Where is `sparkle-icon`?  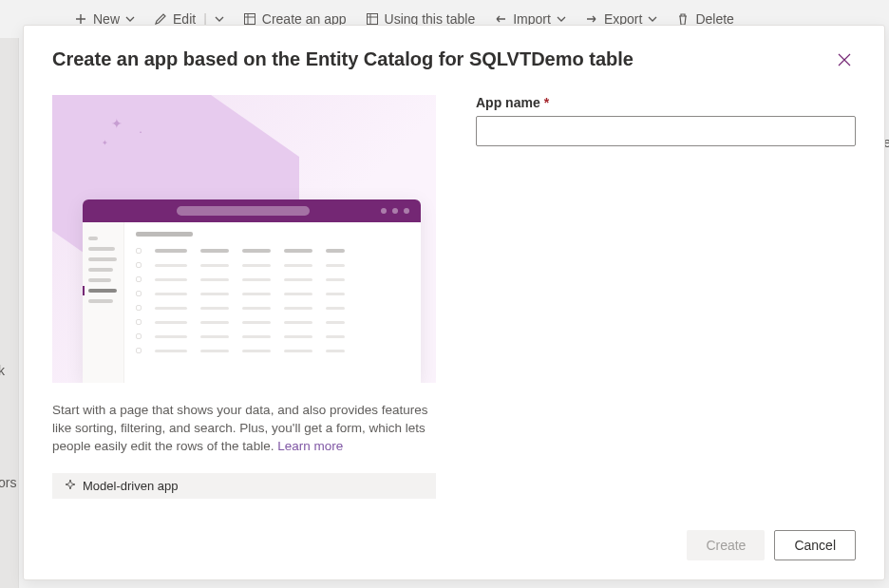
sparkle-icon is located at coordinates (70, 485).